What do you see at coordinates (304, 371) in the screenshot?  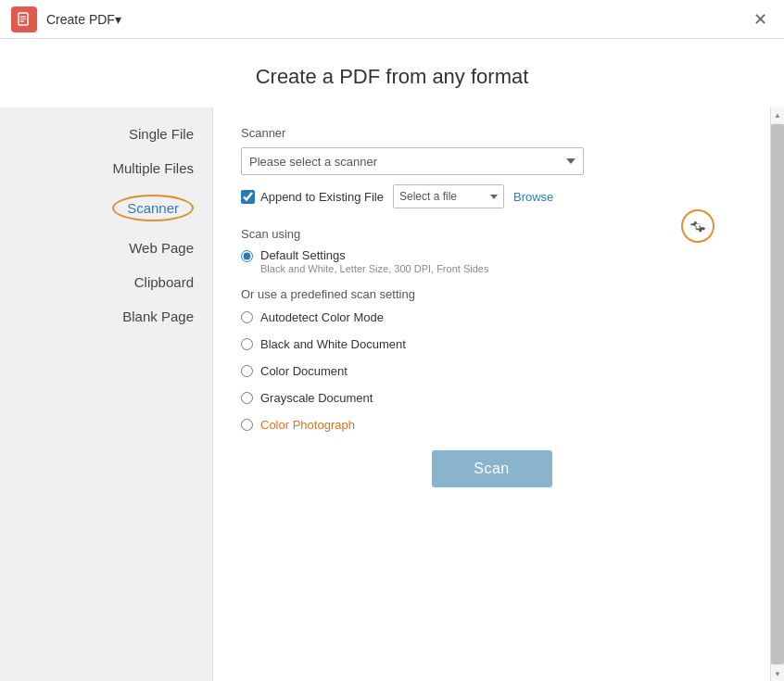 I see `color-doc-label: Color Document` at bounding box center [304, 371].